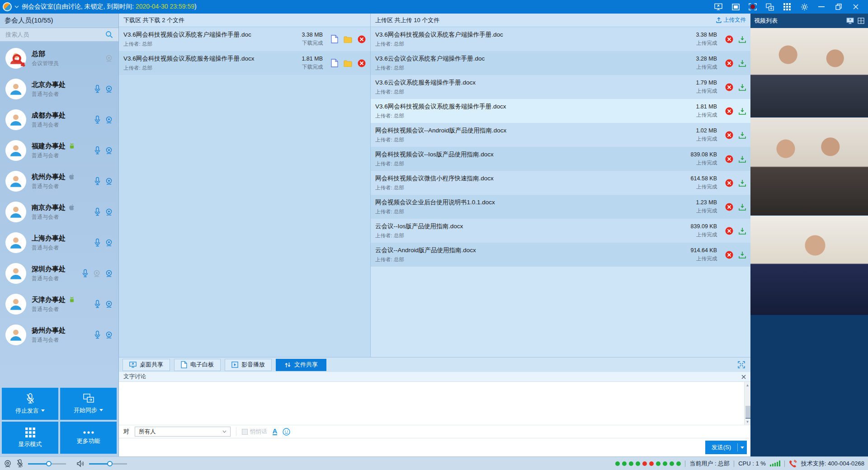 The height and width of the screenshot is (470, 868). I want to click on stop-speaking-button: 停止发言, so click(30, 404).